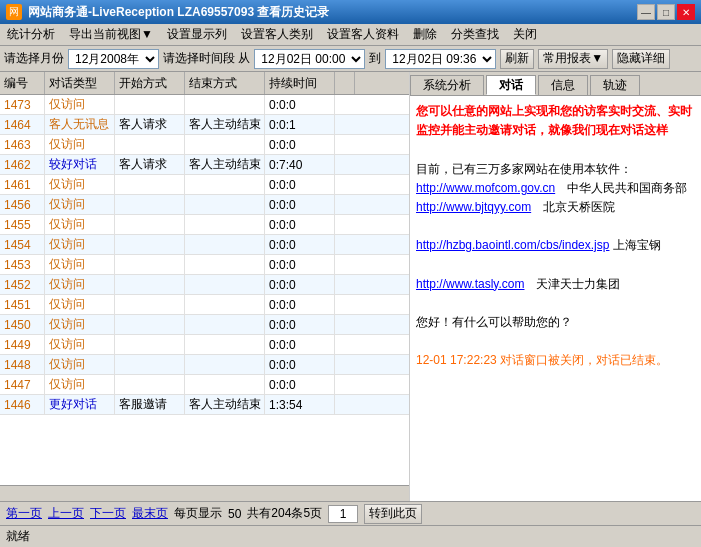 The height and width of the screenshot is (547, 701). Describe the element at coordinates (517, 59) in the screenshot. I see `refresh-button: 刷新` at that location.